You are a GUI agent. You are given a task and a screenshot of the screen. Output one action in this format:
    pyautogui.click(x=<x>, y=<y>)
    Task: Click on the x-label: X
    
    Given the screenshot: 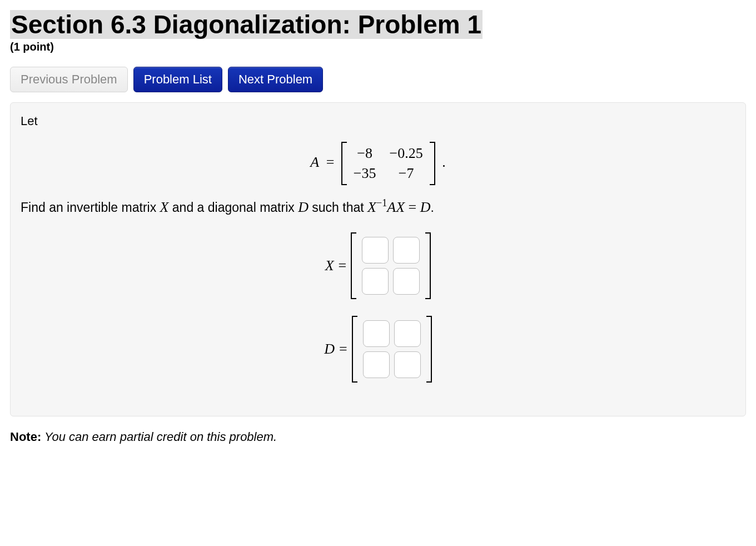 What is the action you would take?
    pyautogui.click(x=330, y=266)
    